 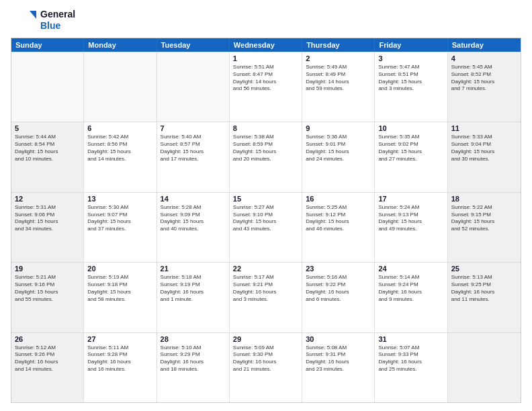 What do you see at coordinates (193, 227) in the screenshot?
I see `calendar-cell-2-2: 14Sunrise: 5:28 AMSunset: 9:09 PMDayligh…` at bounding box center [193, 227].